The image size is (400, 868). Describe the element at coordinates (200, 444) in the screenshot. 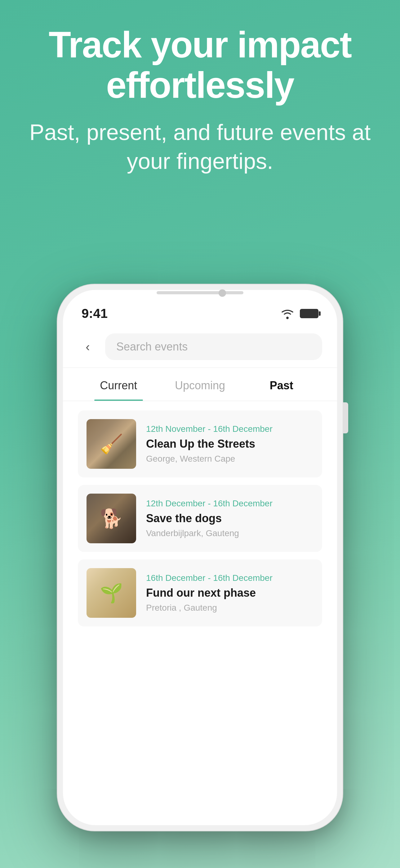

I see `event-card-1: 12th November - 16th December Clean Up t…` at that location.